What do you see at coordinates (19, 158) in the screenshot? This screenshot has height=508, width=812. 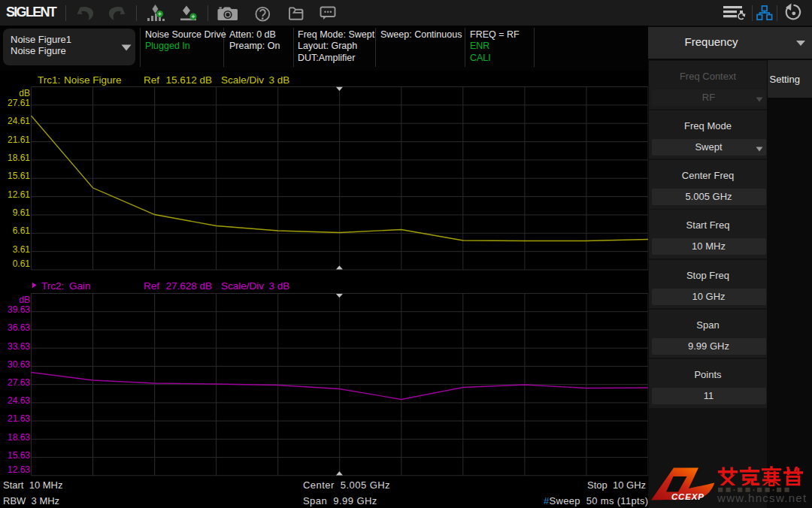 I see `svg-text: 18.61` at bounding box center [19, 158].